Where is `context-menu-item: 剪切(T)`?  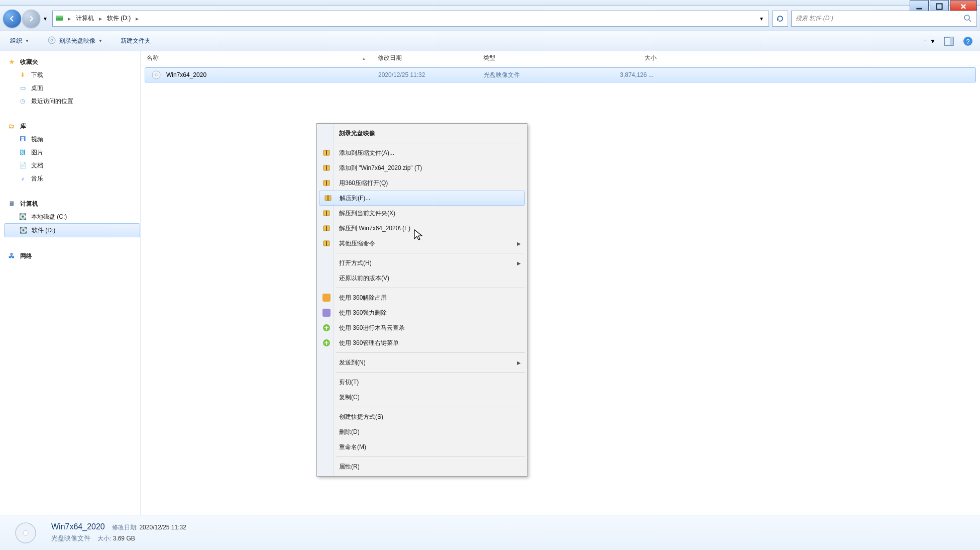 context-menu-item: 剪切(T) is located at coordinates (422, 382).